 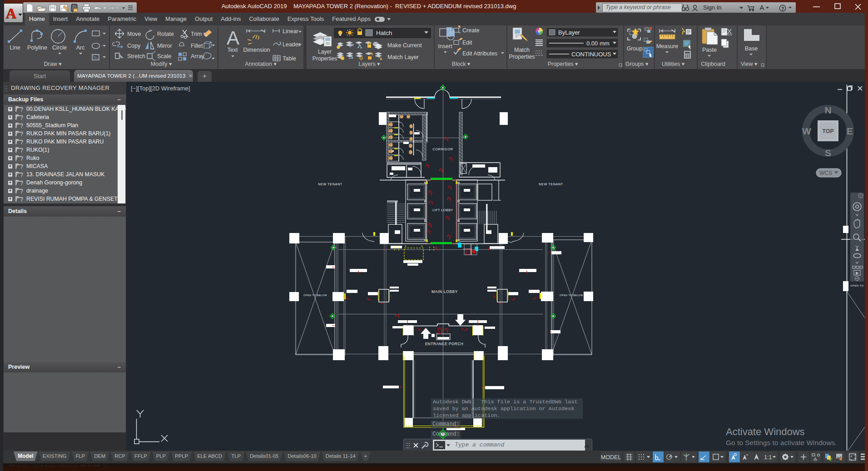 I want to click on svg-text: Measure, so click(x=668, y=46).